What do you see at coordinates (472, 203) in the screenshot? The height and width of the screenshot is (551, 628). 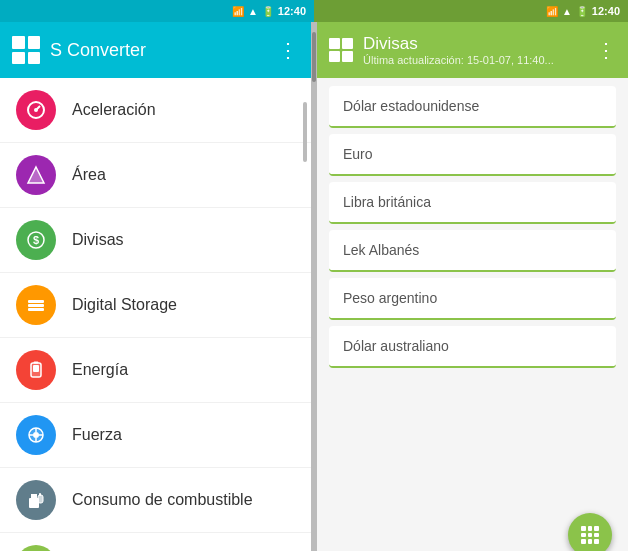 I see `currency-item-gbp: Libra británica` at bounding box center [472, 203].